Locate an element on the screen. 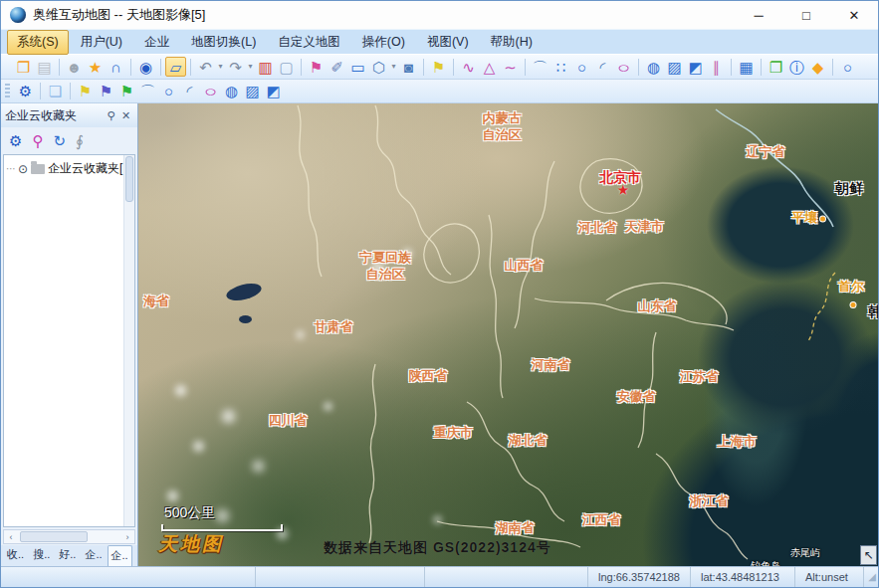 Image resolution: width=879 pixels, height=588 pixels. favorites-tree: ⋯ ⊙ 企业云收藏夹[ is located at coordinates (70, 340).